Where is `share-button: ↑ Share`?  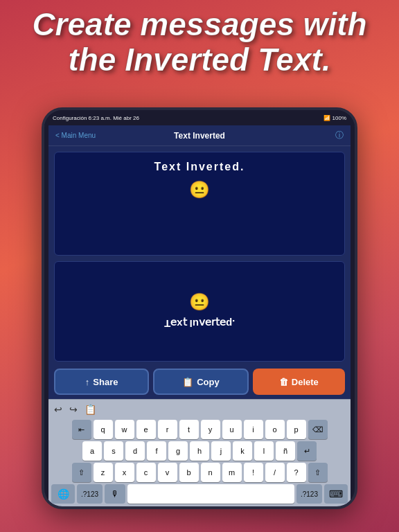
share-button: ↑ Share is located at coordinates (101, 382).